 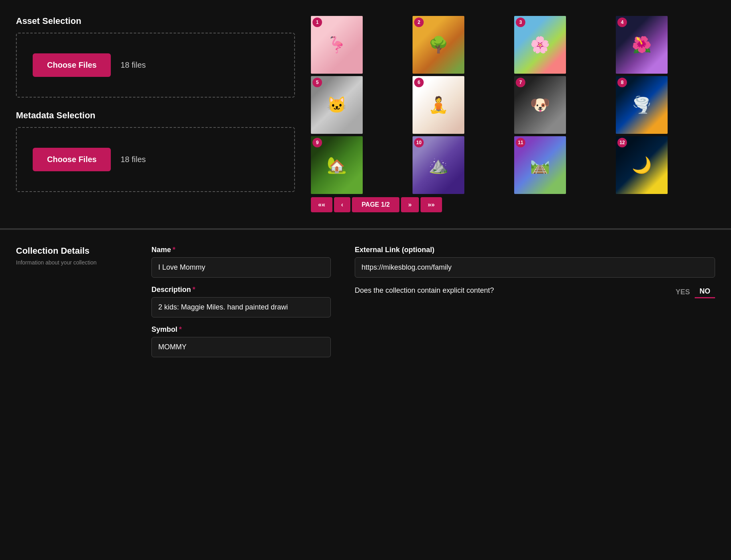 What do you see at coordinates (155, 114) in the screenshot?
I see `left-panel: Asset Selection Choose Files 18 files Me…` at bounding box center [155, 114].